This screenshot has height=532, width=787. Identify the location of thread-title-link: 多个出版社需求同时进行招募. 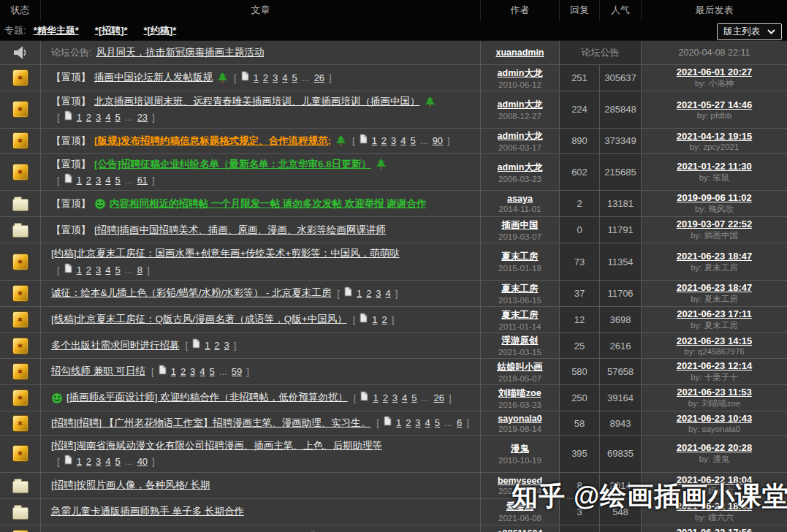
(115, 346).